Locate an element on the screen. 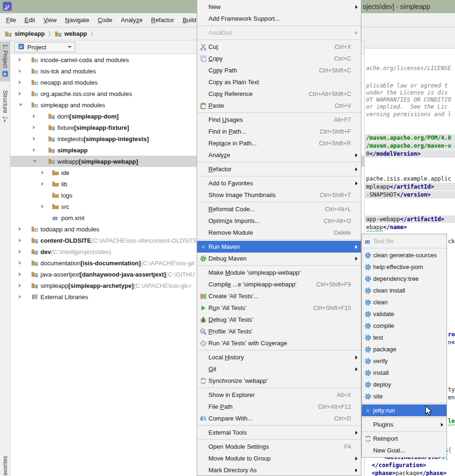  maven-goal-clean-generate-sources: clean generate-sources is located at coordinates (404, 255).